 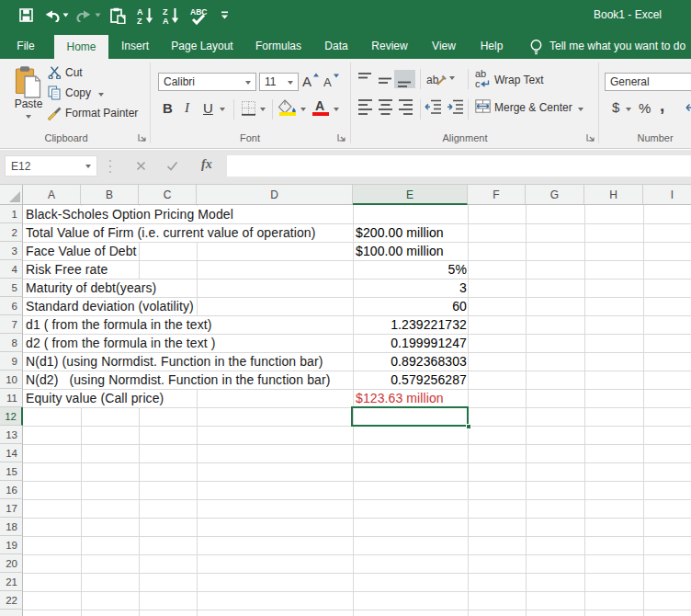 What do you see at coordinates (386, 108) in the screenshot?
I see `align-center-icon` at bounding box center [386, 108].